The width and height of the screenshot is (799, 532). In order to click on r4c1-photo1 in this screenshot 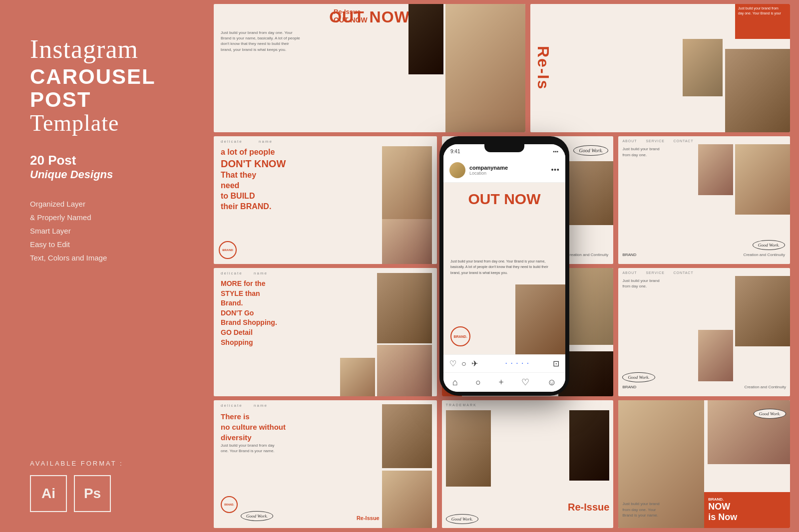, I will do `click(407, 436)`.